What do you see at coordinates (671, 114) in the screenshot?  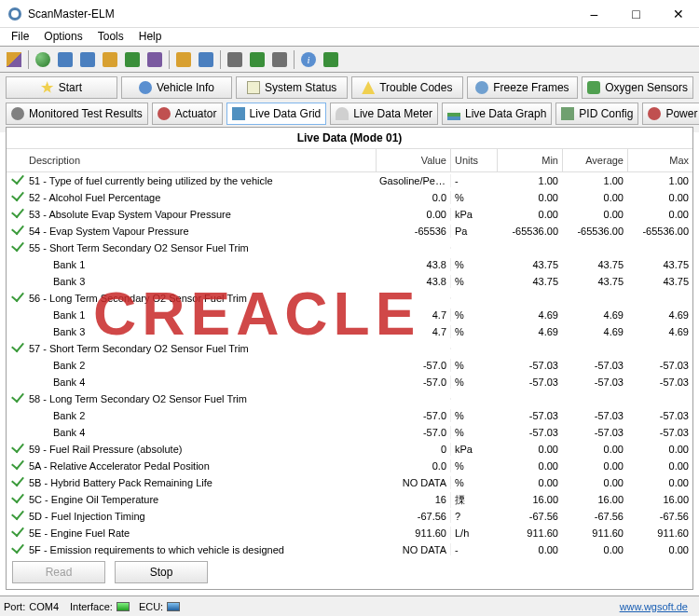 I see `nav-power: Power` at bounding box center [671, 114].